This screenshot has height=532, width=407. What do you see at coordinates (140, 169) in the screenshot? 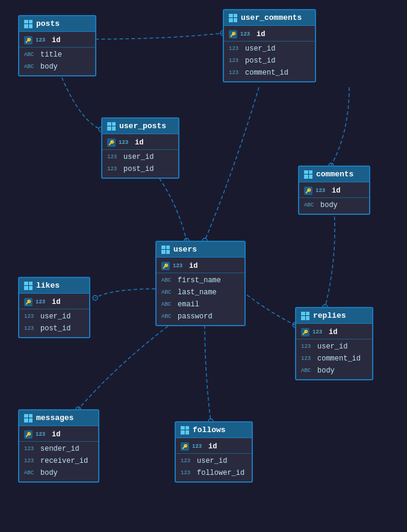
I see `field-up-post-id: 123 post_id` at bounding box center [140, 169].